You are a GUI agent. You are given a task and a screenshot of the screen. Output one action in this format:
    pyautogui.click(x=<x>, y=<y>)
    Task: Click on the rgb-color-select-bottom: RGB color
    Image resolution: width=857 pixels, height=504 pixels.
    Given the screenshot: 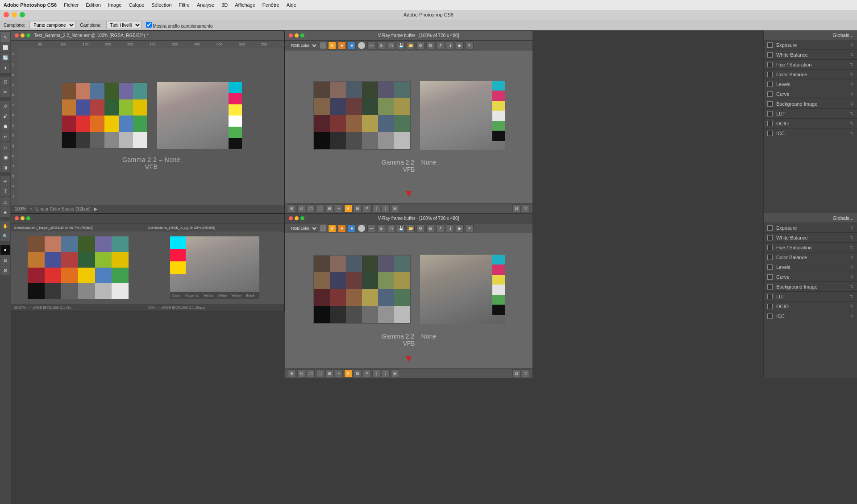 What is the action you would take?
    pyautogui.click(x=303, y=228)
    